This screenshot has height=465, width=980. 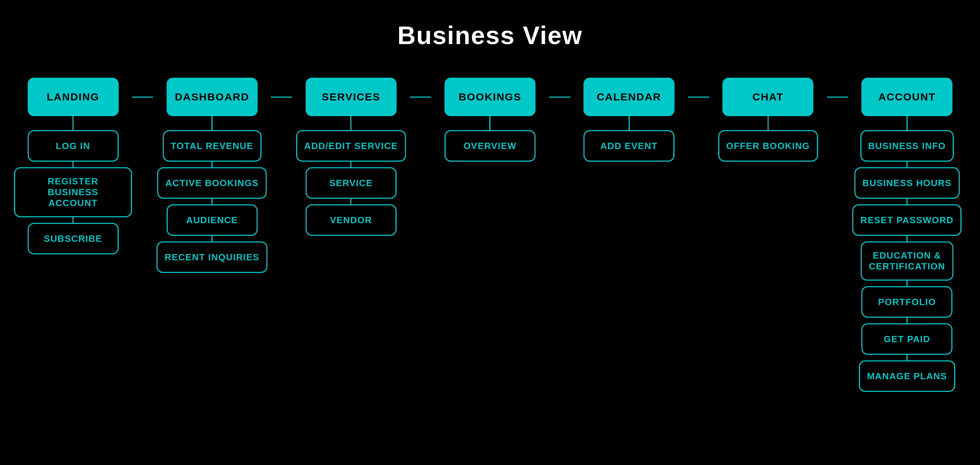 What do you see at coordinates (73, 239) in the screenshot?
I see `child-node-landing-2: SUBSCRIBE` at bounding box center [73, 239].